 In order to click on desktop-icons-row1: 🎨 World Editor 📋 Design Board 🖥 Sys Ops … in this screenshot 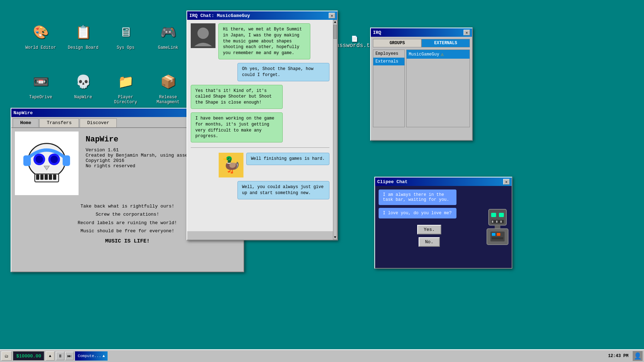, I will do `click(104, 69)`.